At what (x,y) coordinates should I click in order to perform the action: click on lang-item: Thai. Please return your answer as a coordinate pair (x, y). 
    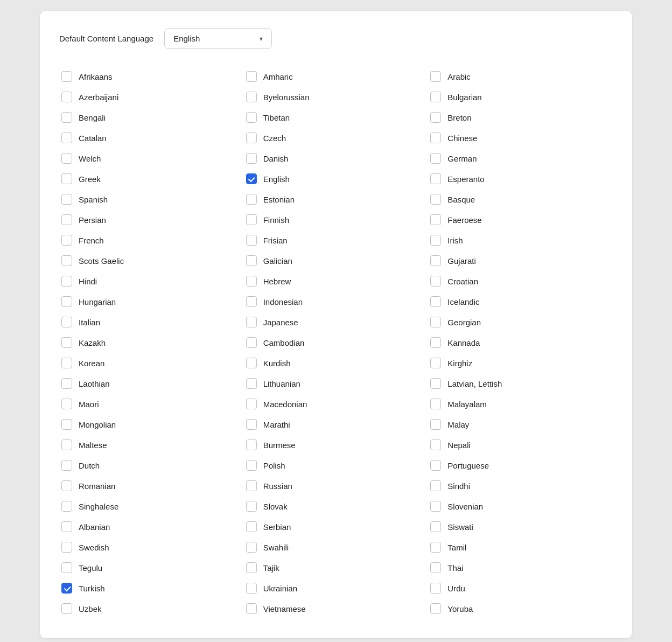
    Looking at the image, I should click on (520, 568).